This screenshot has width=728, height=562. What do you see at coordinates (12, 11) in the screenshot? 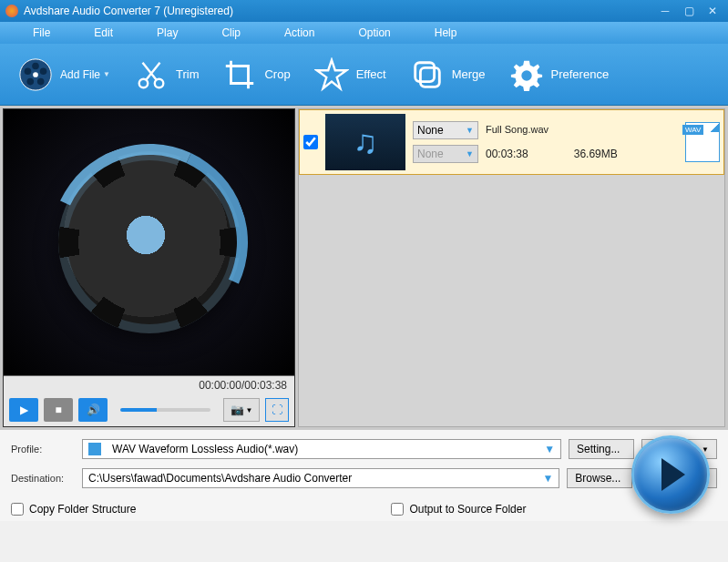
I see `app-logo-icon` at bounding box center [12, 11].